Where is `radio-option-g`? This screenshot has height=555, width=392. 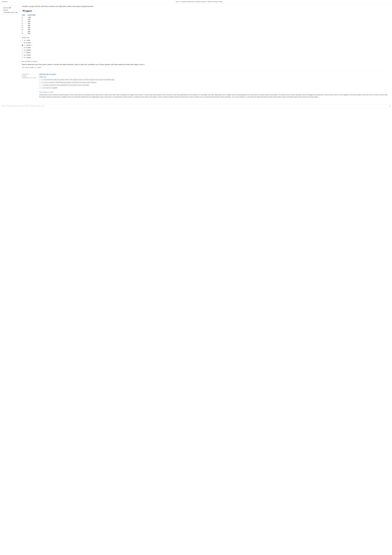
radio-option-g is located at coordinates (22, 55).